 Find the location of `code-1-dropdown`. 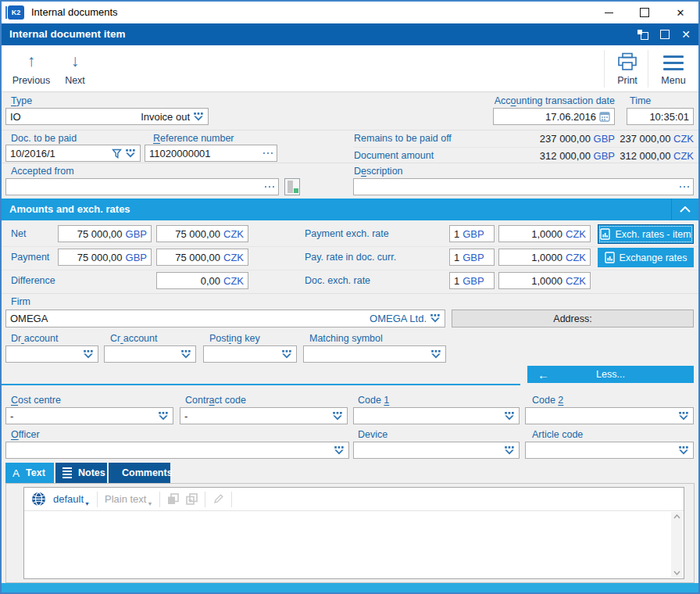

code-1-dropdown is located at coordinates (509, 416).